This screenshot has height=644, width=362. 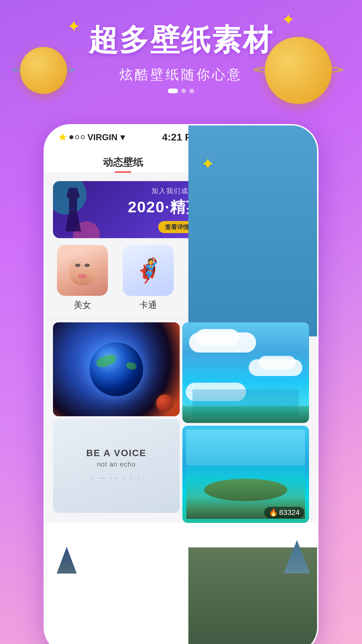 I want to click on island-sky, so click(x=246, y=447).